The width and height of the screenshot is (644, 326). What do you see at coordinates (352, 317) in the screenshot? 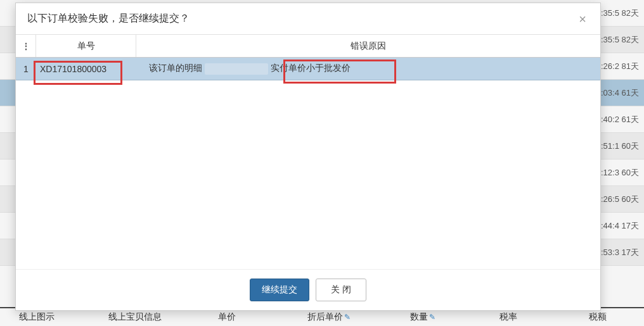
I see `bg-col-header: 折后单价✎` at bounding box center [352, 317].